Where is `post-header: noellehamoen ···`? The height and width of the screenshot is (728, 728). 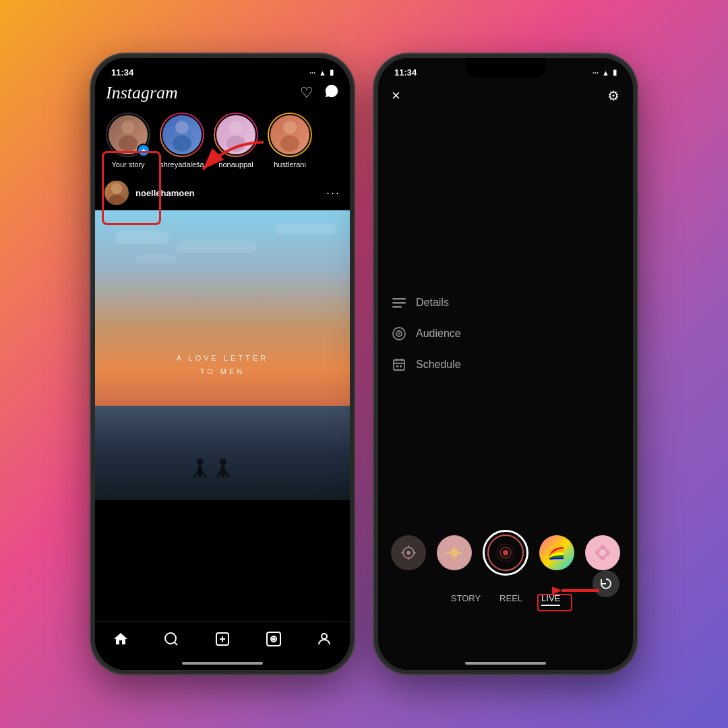
post-header: noellehamoen ··· is located at coordinates (222, 193).